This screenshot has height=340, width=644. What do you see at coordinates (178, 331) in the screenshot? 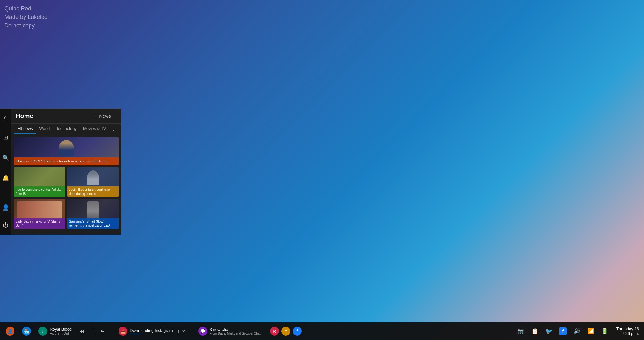
I see `download-pause-btn: ⏸` at bounding box center [178, 331].